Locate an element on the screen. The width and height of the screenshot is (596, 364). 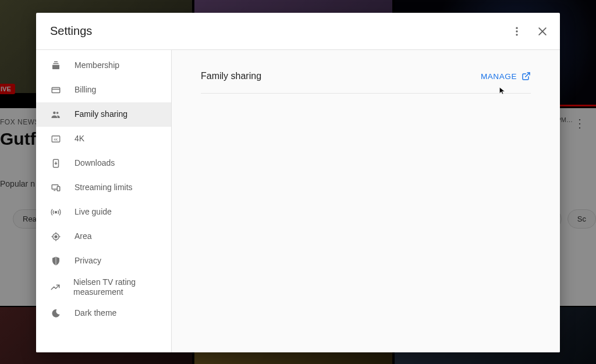
more-button is located at coordinates (517, 31).